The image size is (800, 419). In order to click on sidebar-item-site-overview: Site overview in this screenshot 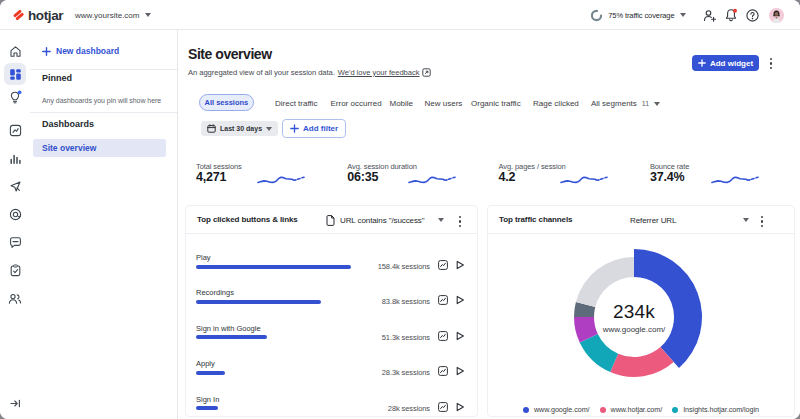, I will do `click(100, 148)`.